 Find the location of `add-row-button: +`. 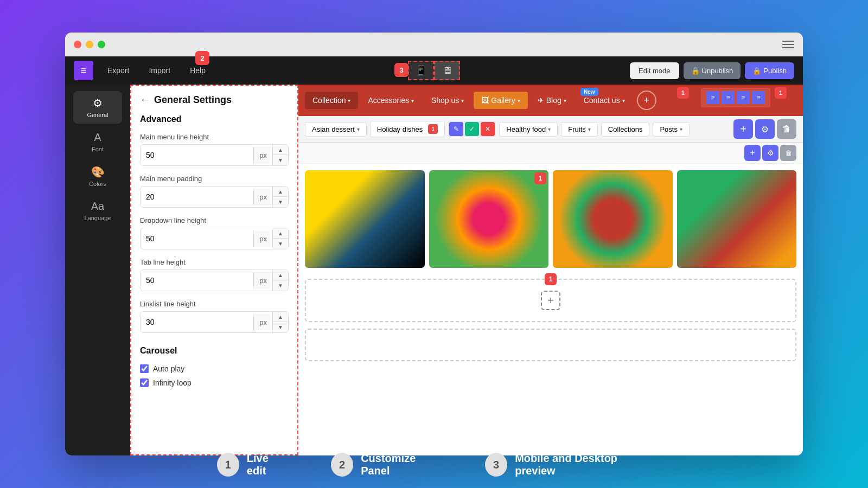

add-row-button: + is located at coordinates (752, 153).